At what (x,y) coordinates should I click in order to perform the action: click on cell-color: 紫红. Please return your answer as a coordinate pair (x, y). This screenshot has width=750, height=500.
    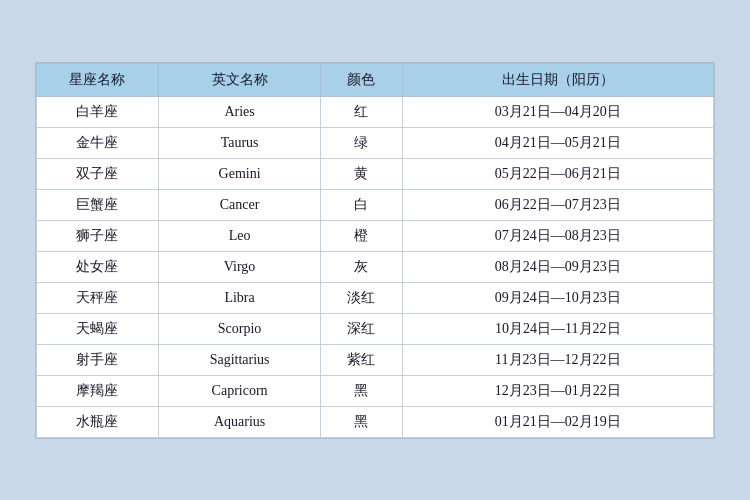
    Looking at the image, I should click on (362, 360).